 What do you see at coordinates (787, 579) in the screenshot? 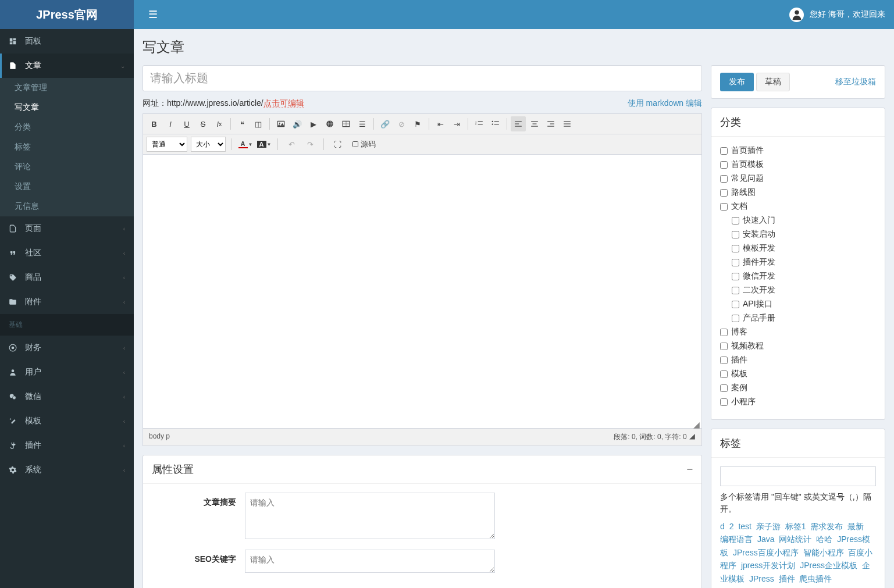
I see `tag-插件: 插件` at bounding box center [787, 579].